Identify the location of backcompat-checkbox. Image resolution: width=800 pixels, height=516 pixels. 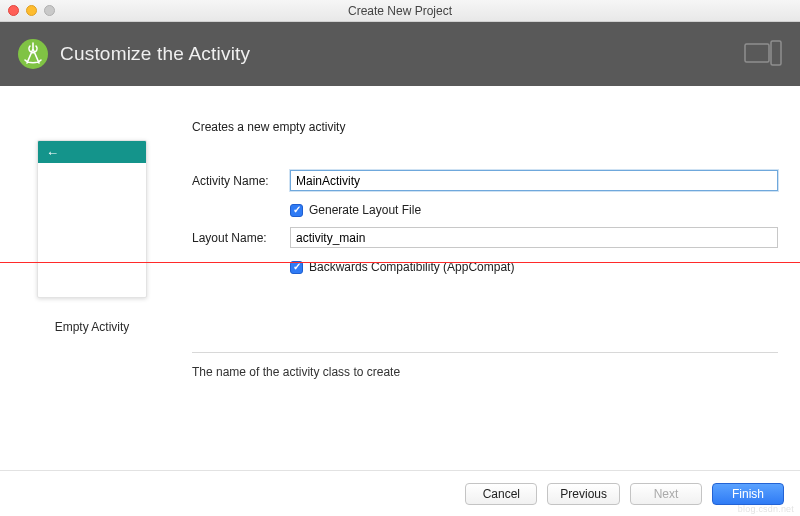
(296, 268).